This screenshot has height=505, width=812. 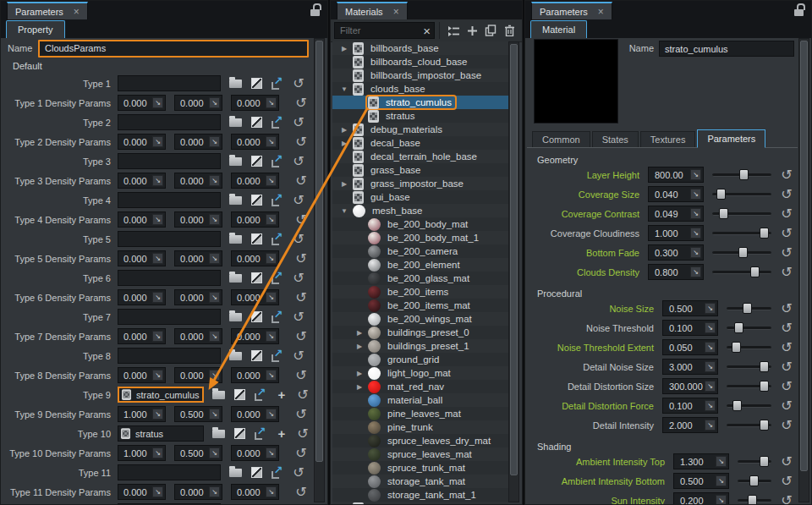 What do you see at coordinates (173, 49) in the screenshot?
I see `property-name-field: CloudsParams` at bounding box center [173, 49].